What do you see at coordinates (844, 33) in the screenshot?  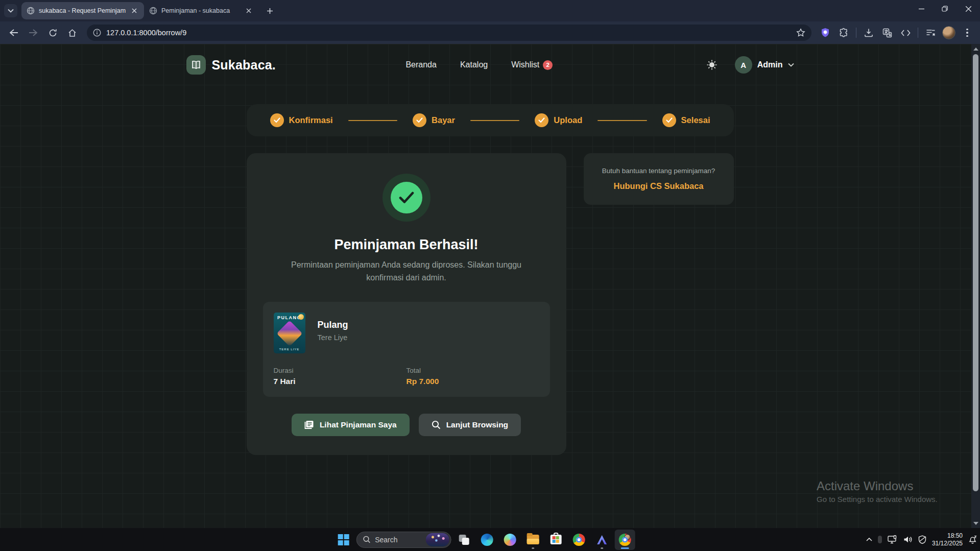 I see `extensions-puzzle-icon` at bounding box center [844, 33].